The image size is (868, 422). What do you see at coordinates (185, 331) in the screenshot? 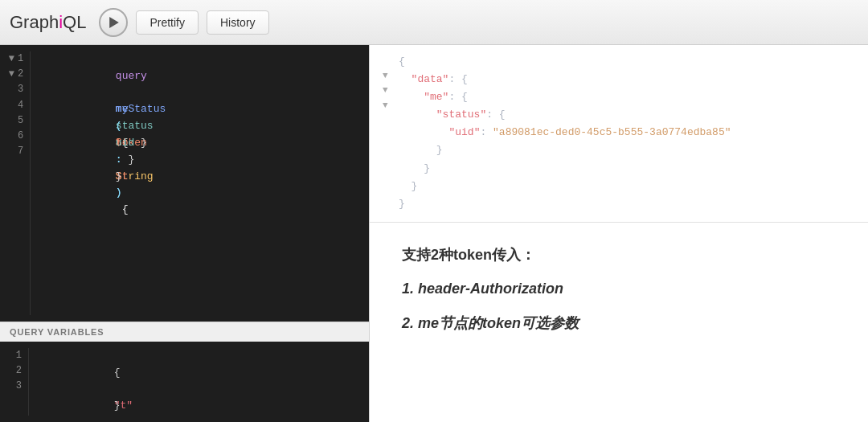
I see `query-vars-header: QUERY VARIABLES` at bounding box center [185, 331].